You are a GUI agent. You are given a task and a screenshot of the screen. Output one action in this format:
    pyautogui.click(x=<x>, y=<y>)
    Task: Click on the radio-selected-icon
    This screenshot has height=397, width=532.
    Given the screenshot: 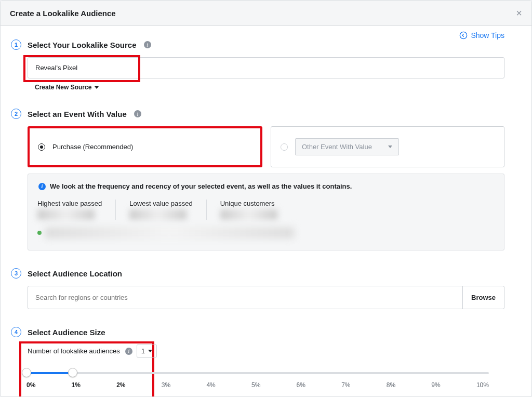 What is the action you would take?
    pyautogui.click(x=42, y=147)
    